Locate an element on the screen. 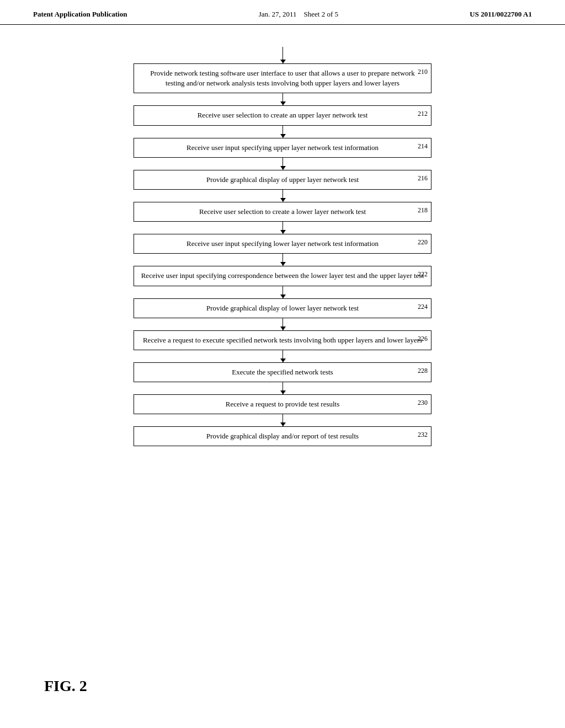 This screenshot has height=728, width=565. box-wrapper-218: Receive user selection to create a lower… is located at coordinates (282, 212).